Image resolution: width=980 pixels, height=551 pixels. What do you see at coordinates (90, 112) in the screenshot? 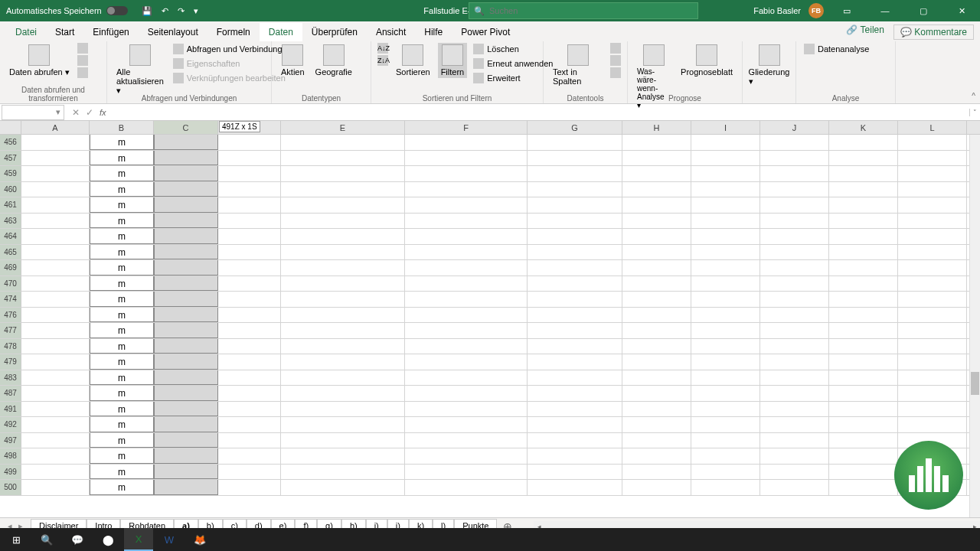
I see `accept-formula-icon: ✓` at bounding box center [90, 112].